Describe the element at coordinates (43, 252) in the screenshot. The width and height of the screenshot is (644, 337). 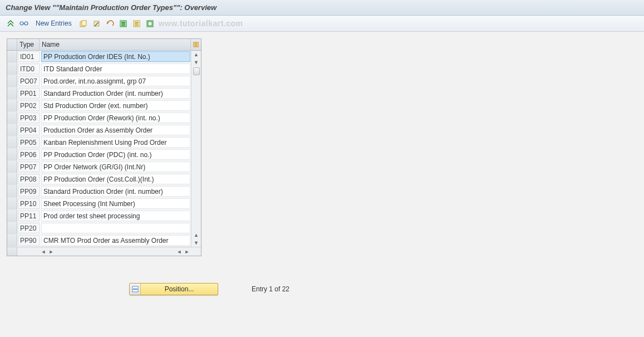
I see `scroll-left-icon: ◄` at that location.